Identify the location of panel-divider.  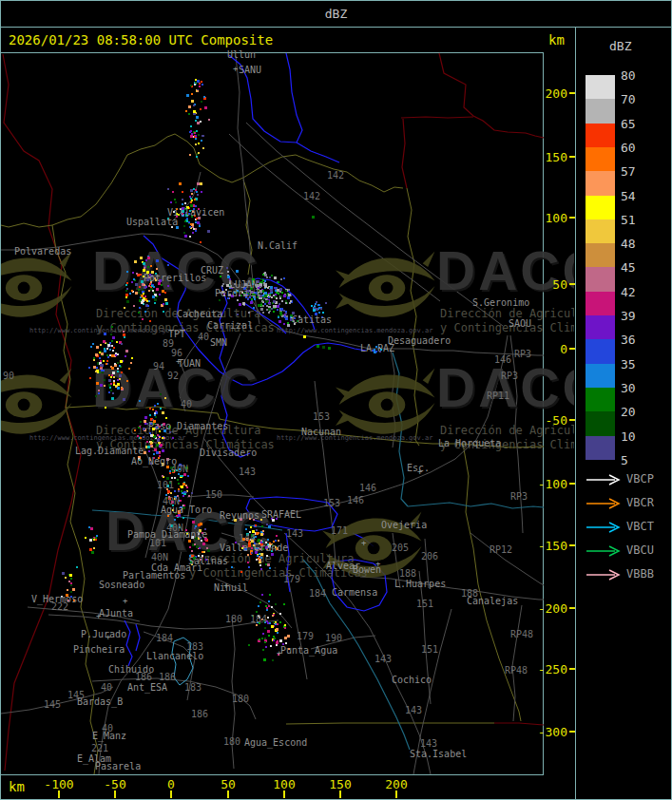
(576, 414).